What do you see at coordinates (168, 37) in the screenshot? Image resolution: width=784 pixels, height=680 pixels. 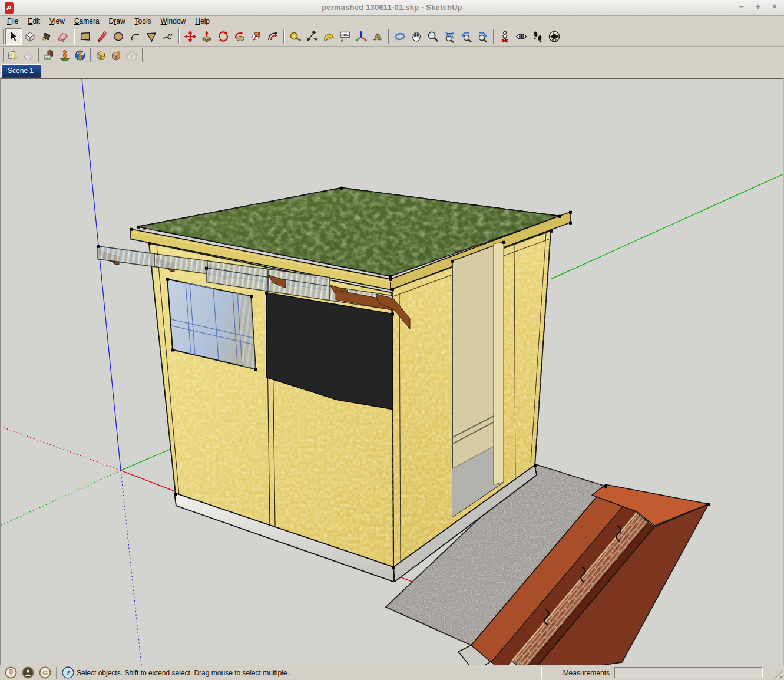 I see `tool-freehand` at bounding box center [168, 37].